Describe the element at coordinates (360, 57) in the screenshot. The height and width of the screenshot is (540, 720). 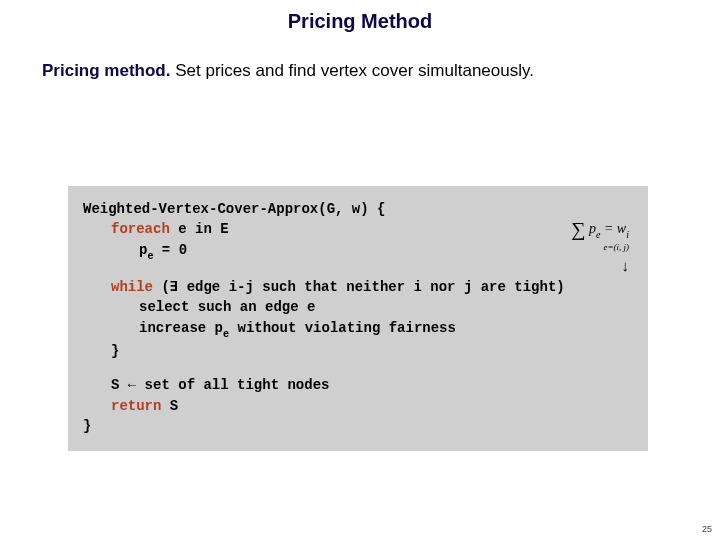
I see `intro-line: Pricing method. Set prices and find vert…` at that location.